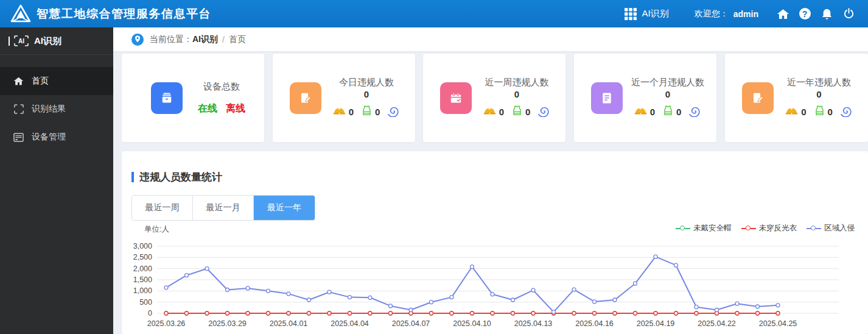 This screenshot has width=868, height=334. What do you see at coordinates (237, 40) in the screenshot?
I see `breadcrumb-current: 首页` at bounding box center [237, 40].